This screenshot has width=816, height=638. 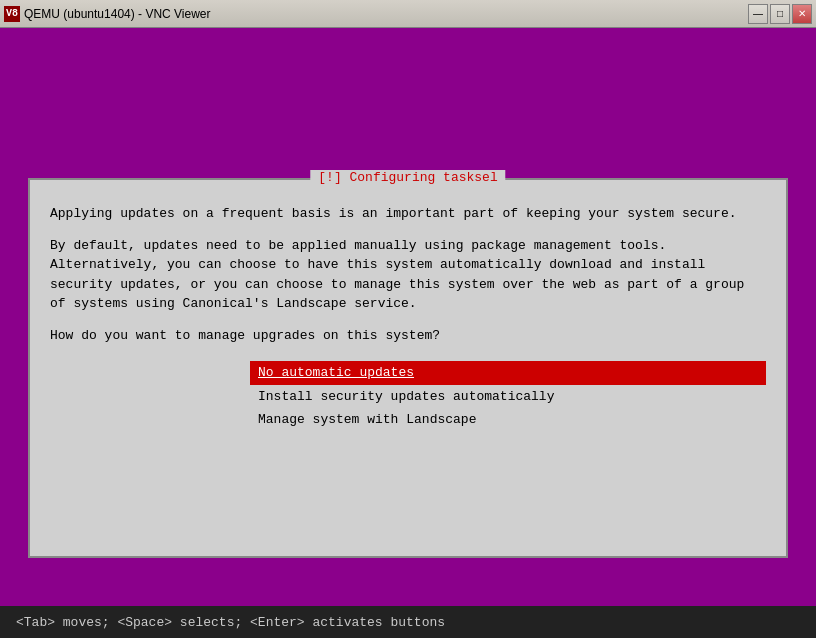 I want to click on window-title: QEMU (ubuntu1404) - VNC Viewer, so click(x=118, y=14).